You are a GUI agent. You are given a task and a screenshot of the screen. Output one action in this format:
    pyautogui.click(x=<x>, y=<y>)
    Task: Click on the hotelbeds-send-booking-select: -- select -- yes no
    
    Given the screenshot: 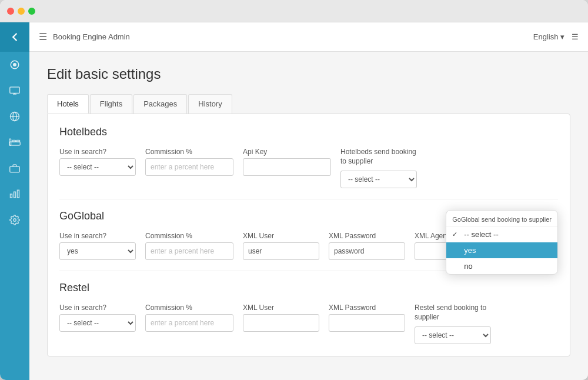 What is the action you would take?
    pyautogui.click(x=379, y=179)
    